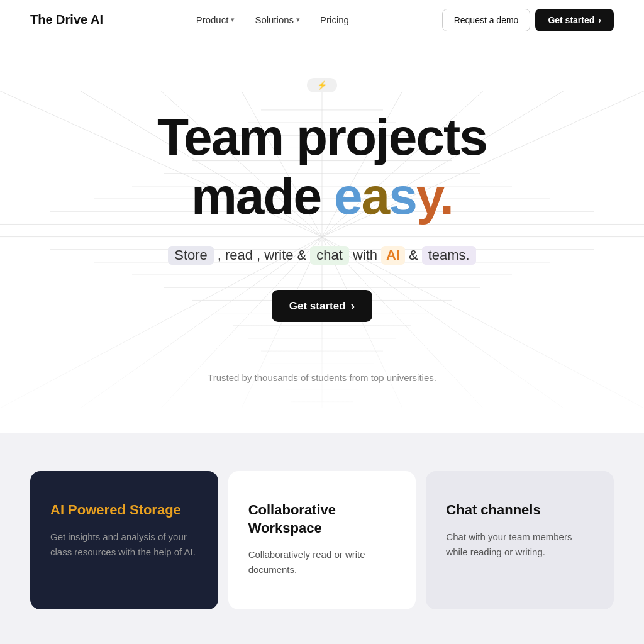  I want to click on nav-link-pricing: Pricing, so click(335, 20).